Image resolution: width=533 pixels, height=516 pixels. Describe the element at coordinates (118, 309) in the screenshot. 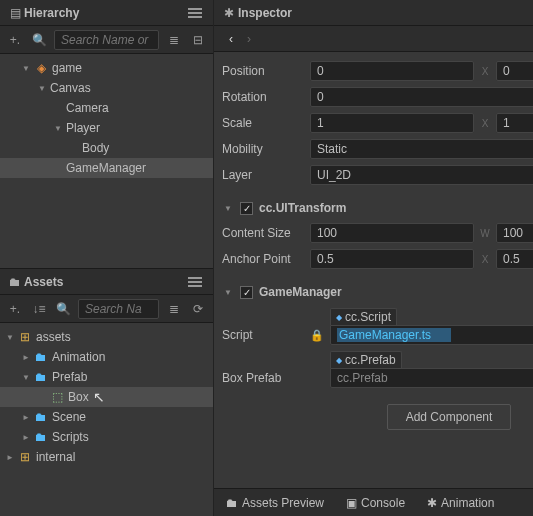

I see `assets-search-input` at that location.